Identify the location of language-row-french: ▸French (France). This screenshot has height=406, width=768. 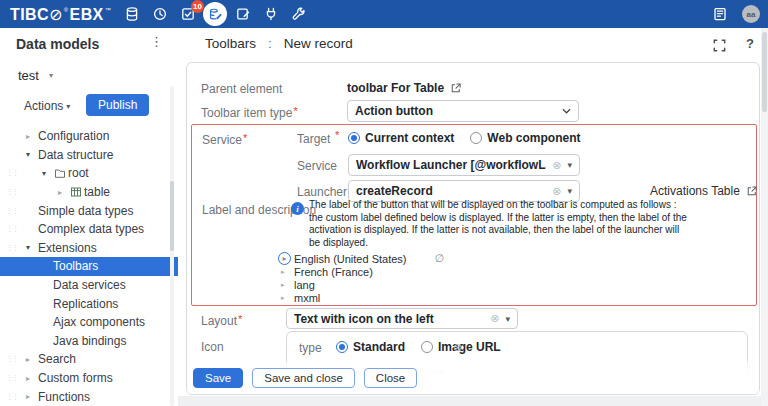
(361, 272).